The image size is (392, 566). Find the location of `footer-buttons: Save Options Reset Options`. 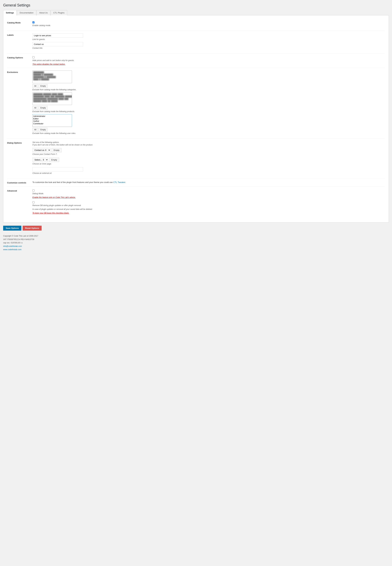

footer-buttons: Save Options Reset Options is located at coordinates (196, 228).